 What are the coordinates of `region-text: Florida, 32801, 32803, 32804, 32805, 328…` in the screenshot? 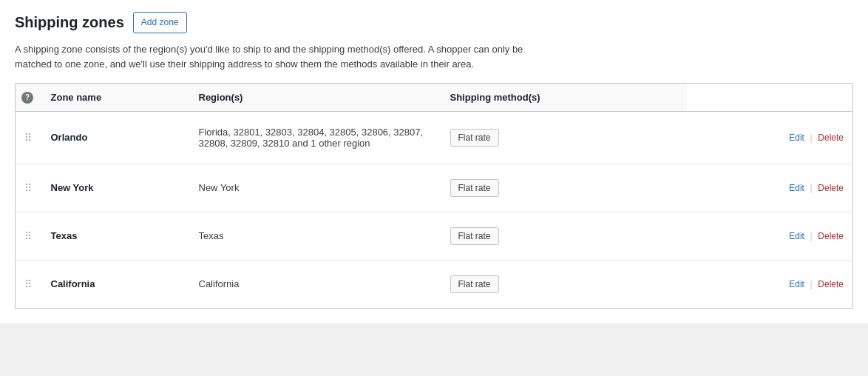 It's located at (311, 138).